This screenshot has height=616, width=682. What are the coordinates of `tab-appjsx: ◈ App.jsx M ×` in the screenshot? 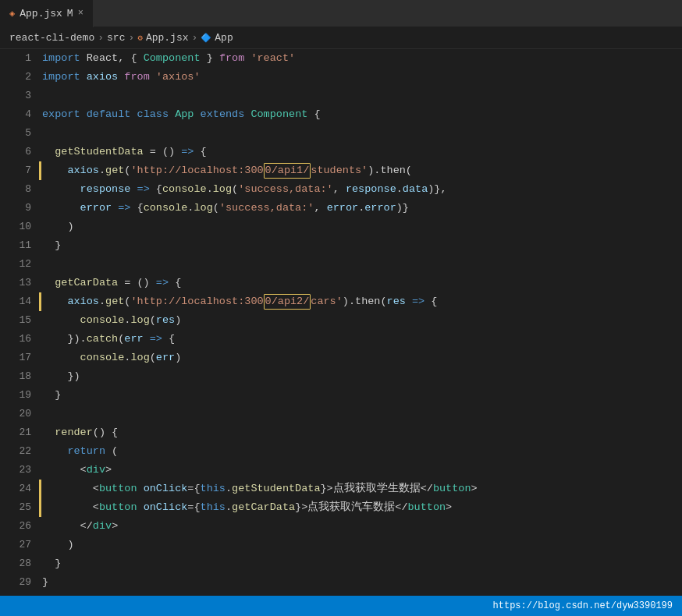 It's located at (47, 14).